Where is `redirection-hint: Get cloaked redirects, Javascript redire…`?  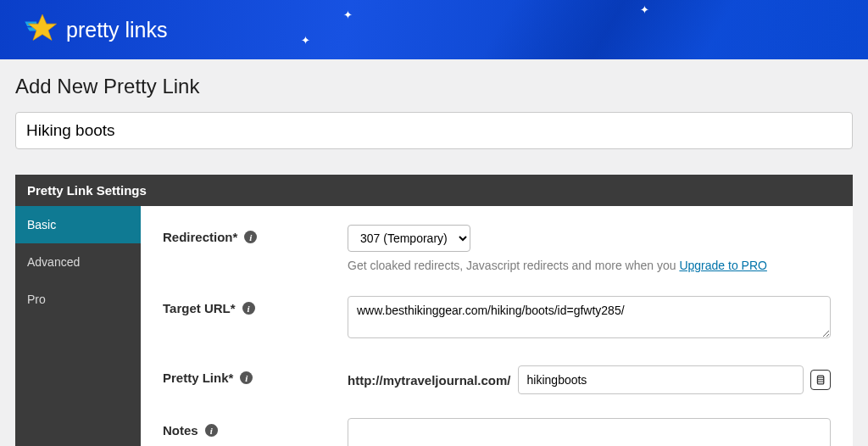 redirection-hint: Get cloaked redirects, Javascript redire… is located at coordinates (589, 265).